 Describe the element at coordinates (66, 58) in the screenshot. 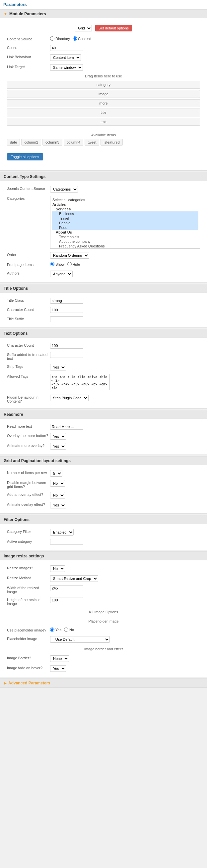

I see `link-behaviour-select: Content item` at that location.